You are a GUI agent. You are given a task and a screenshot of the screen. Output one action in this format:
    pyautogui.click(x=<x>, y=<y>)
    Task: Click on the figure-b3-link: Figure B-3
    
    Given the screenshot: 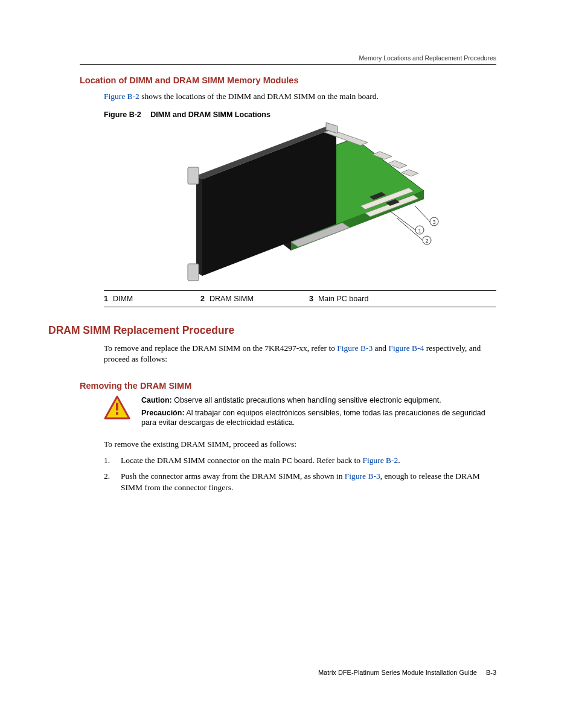 What is the action you would take?
    pyautogui.click(x=355, y=348)
    